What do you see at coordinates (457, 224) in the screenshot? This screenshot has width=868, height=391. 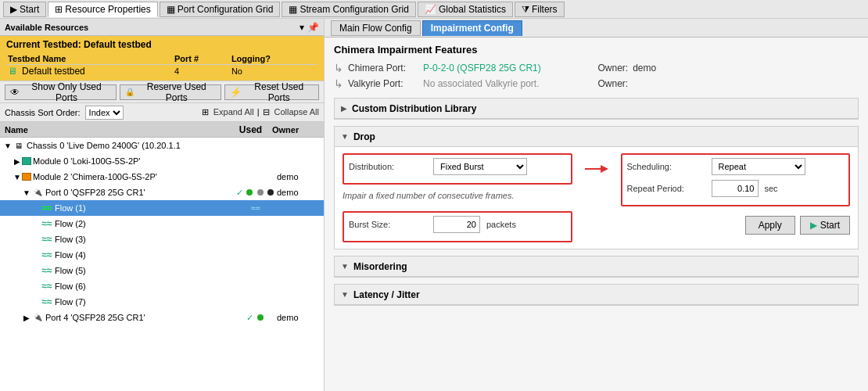 I see `burst-size-input` at bounding box center [457, 224].